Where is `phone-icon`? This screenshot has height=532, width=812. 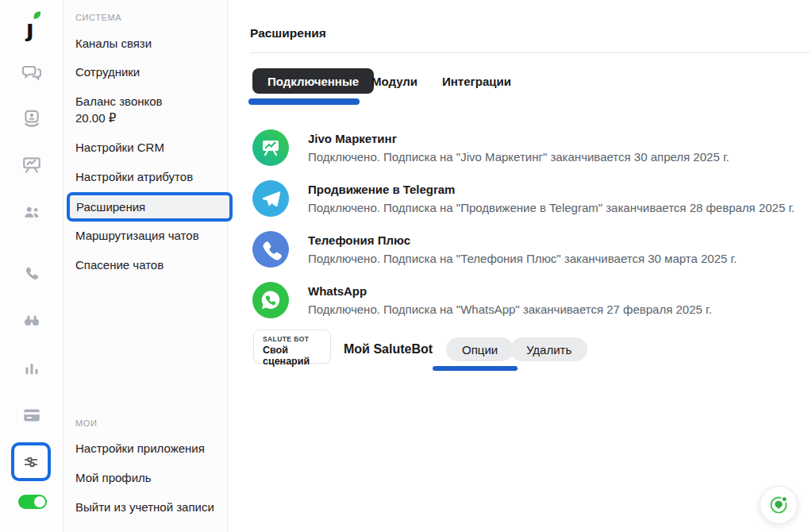 phone-icon is located at coordinates (32, 274).